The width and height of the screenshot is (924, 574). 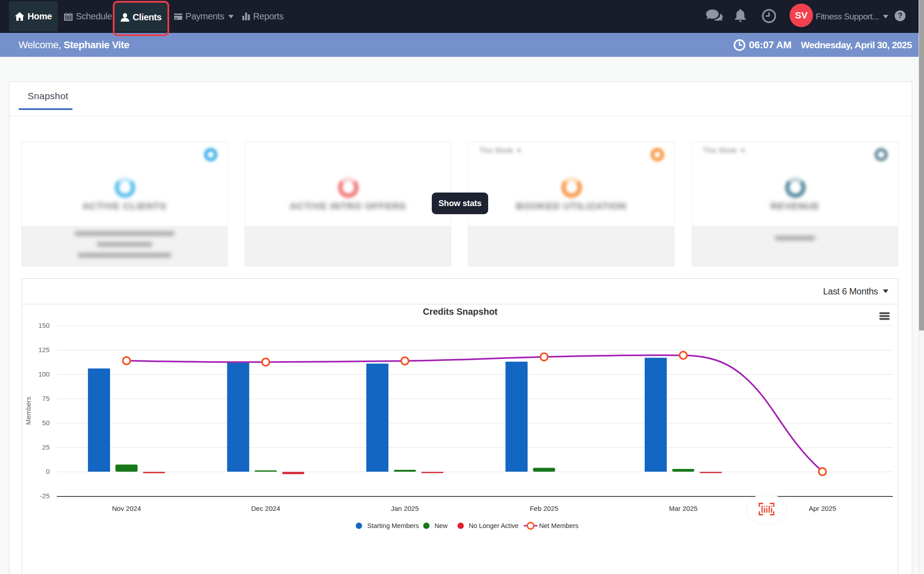 I want to click on svg-text: 100, so click(x=44, y=374).